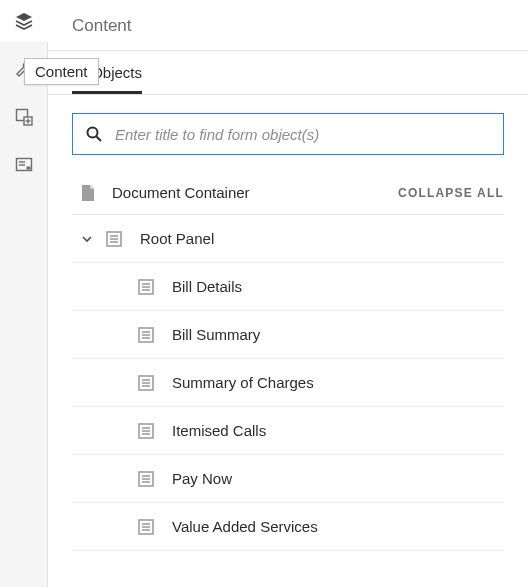 This screenshot has height=587, width=528. What do you see at coordinates (288, 335) in the screenshot?
I see `tree-item: Bill Summary` at bounding box center [288, 335].